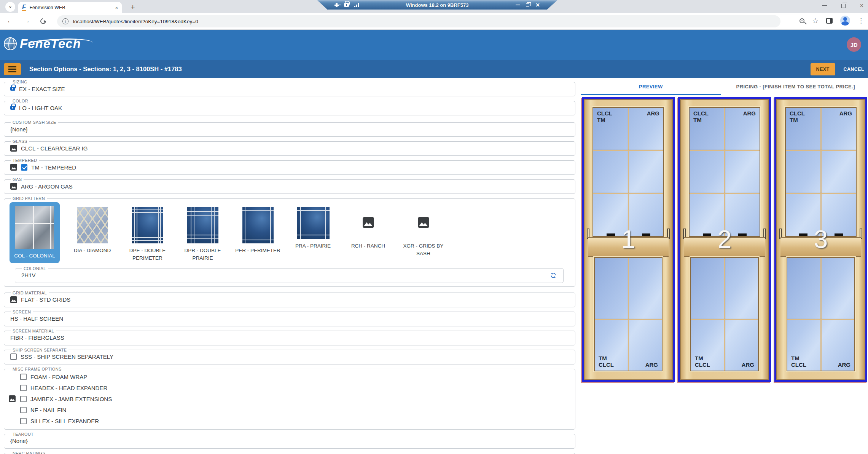 Image resolution: width=868 pixels, height=454 pixels. I want to click on tab-close-icon: ×, so click(116, 8).